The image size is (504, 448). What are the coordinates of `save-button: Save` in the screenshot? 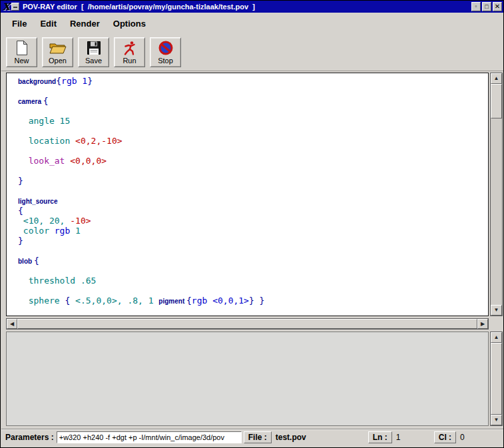 It's located at (93, 52).